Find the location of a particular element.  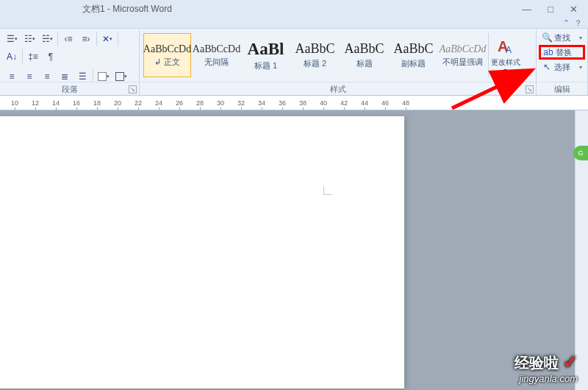

ruler-tick: 22 is located at coordinates (138, 103).